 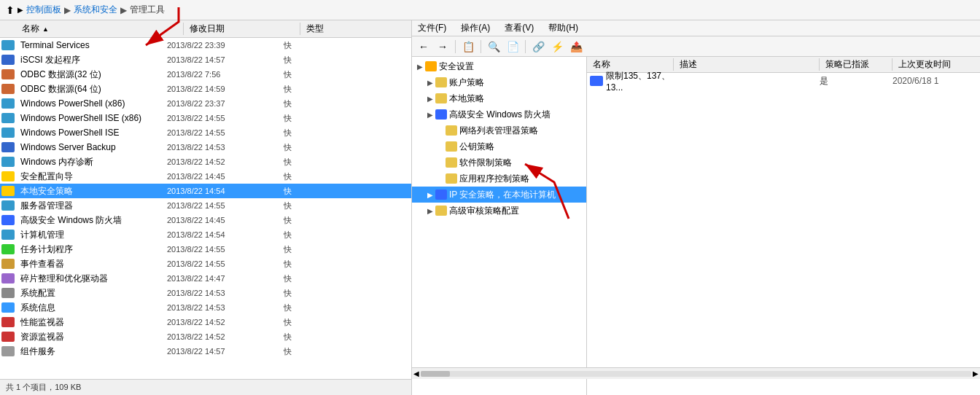 I want to click on toolbar-separator, so click(x=525, y=47).